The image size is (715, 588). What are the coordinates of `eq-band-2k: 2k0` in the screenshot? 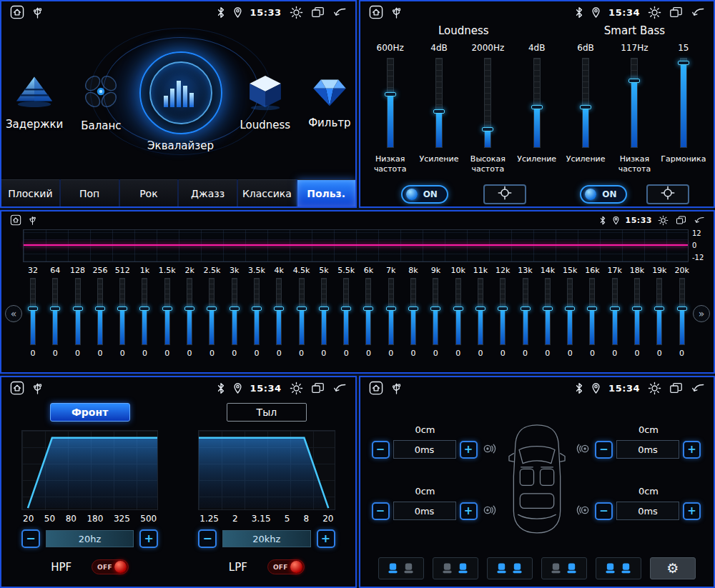 It's located at (189, 312).